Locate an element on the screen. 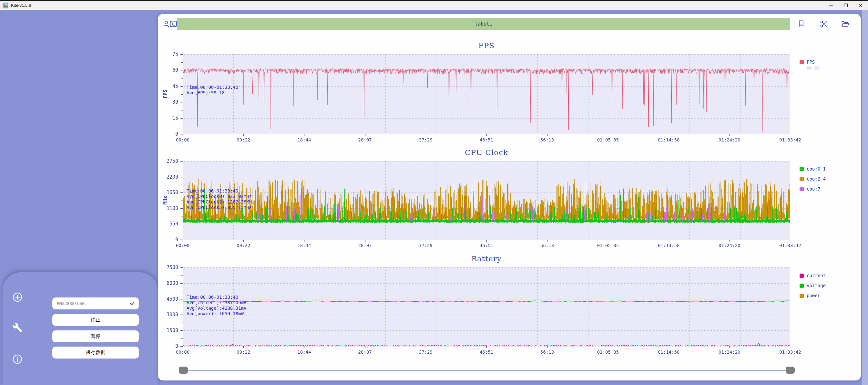 The width and height of the screenshot is (868, 385). annotation-line: Avg(CPUClock0):822.03MHz is located at coordinates (221, 197).